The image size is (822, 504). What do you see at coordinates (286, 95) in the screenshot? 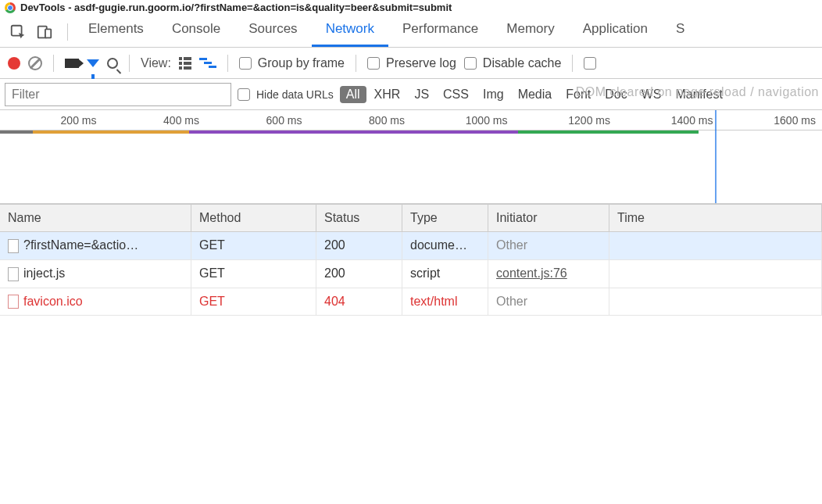
I see `hide-data-urls-checkbox: Hide data URLs` at bounding box center [286, 95].